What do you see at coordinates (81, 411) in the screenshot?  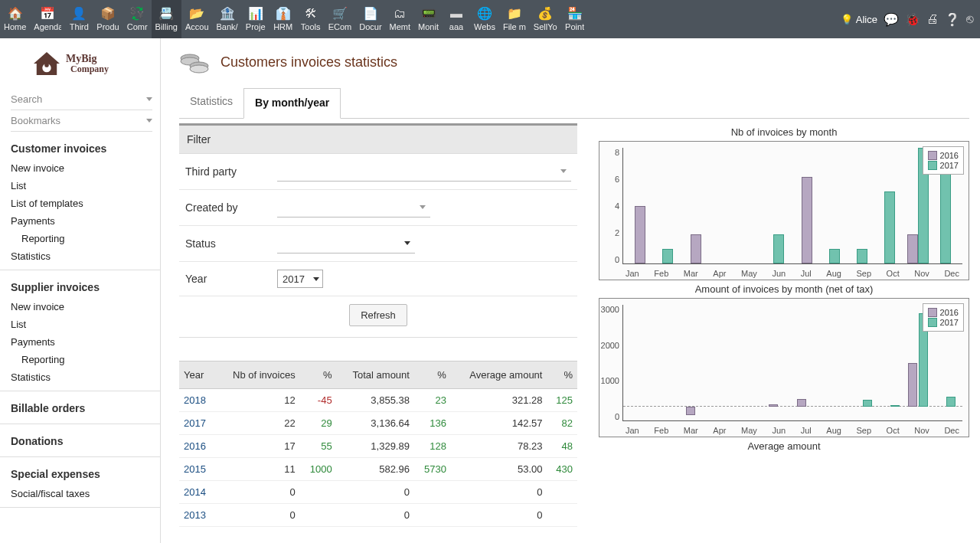 I see `sidebar-heading: Billable orders` at bounding box center [81, 411].